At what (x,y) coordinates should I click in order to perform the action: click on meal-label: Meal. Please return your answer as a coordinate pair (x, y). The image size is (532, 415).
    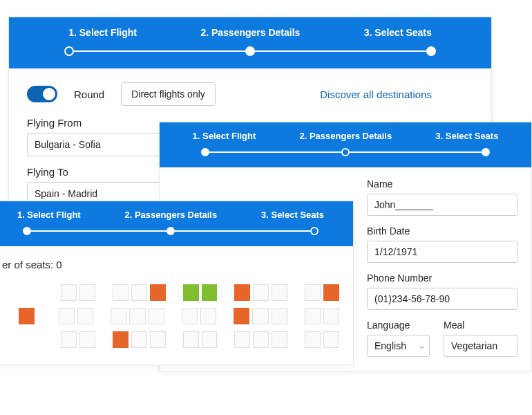
    Looking at the image, I should click on (481, 325).